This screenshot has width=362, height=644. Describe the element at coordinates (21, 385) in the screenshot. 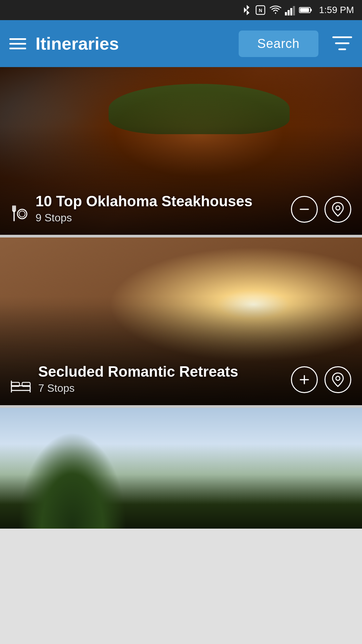

I see `bed-icon` at that location.